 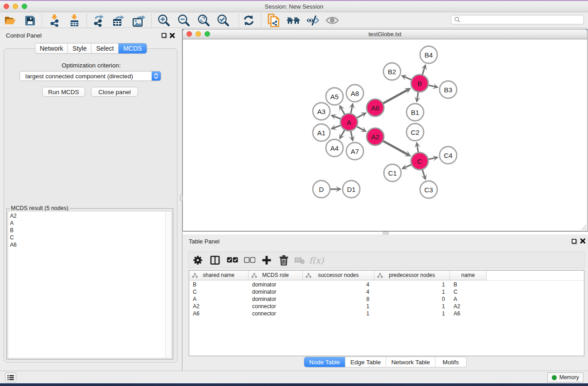 I want to click on delete-column-button, so click(x=284, y=260).